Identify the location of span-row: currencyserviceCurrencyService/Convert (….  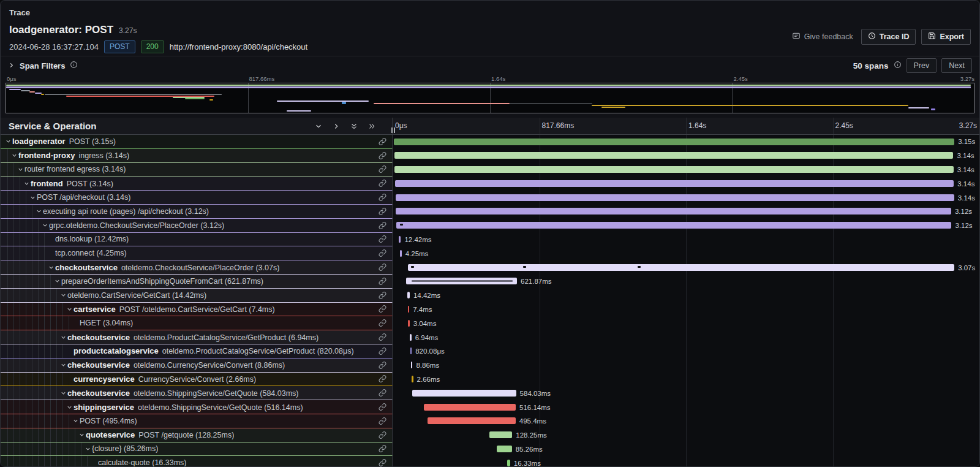
(490, 380).